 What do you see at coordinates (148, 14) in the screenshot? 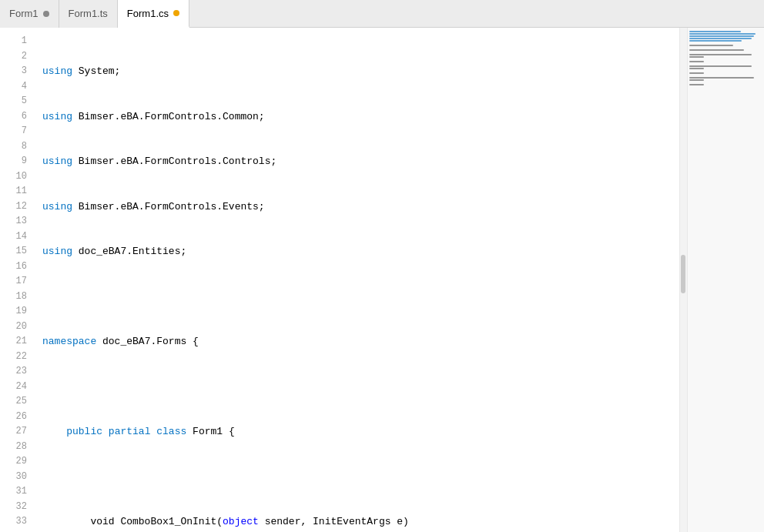
I see `tab-form1cs-label: Form1.cs` at bounding box center [148, 14].